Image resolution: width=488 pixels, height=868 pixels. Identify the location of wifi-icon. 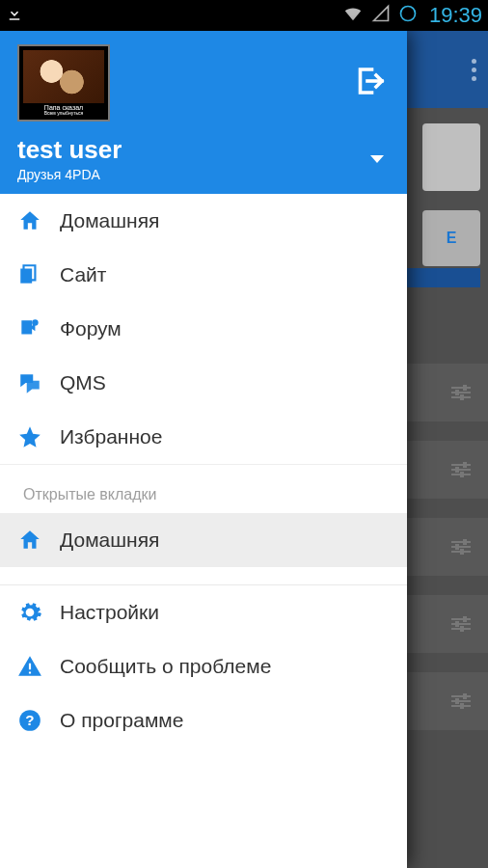
(353, 15).